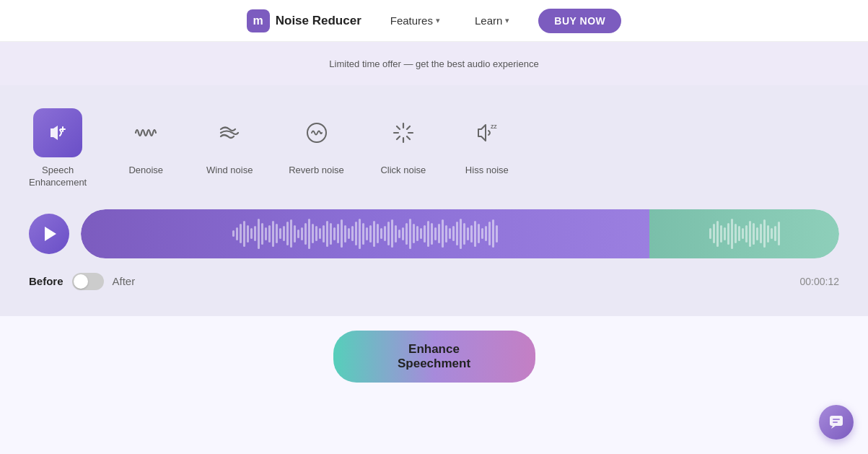 Image resolution: width=868 pixels, height=454 pixels. I want to click on volume-zzz-icon: ZZ, so click(487, 133).